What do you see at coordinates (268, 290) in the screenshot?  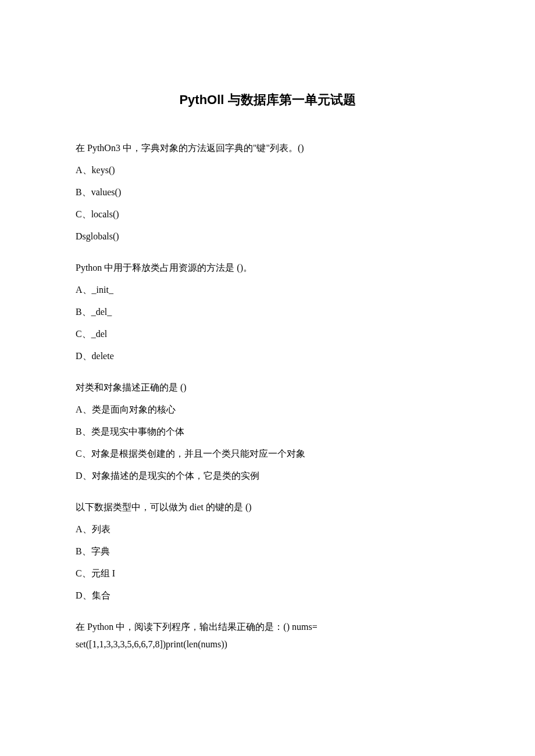 I see `option-a: A、_init_` at bounding box center [268, 290].